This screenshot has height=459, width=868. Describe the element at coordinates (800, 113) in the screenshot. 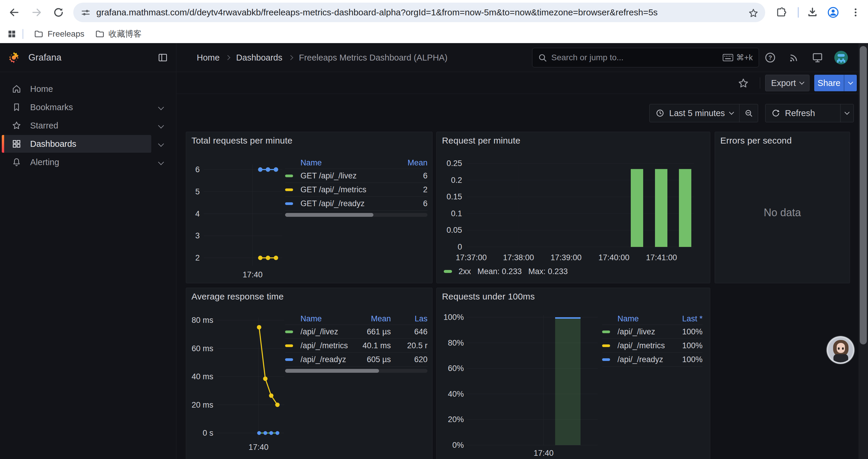

I see `refresh-label: Refresh` at that location.